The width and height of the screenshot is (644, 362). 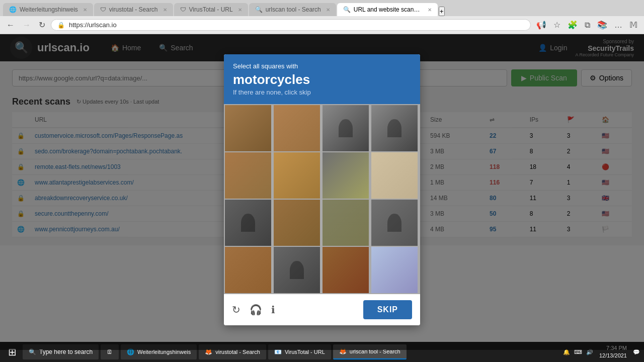 I want to click on captcha-word: motorcycles, so click(x=322, y=79).